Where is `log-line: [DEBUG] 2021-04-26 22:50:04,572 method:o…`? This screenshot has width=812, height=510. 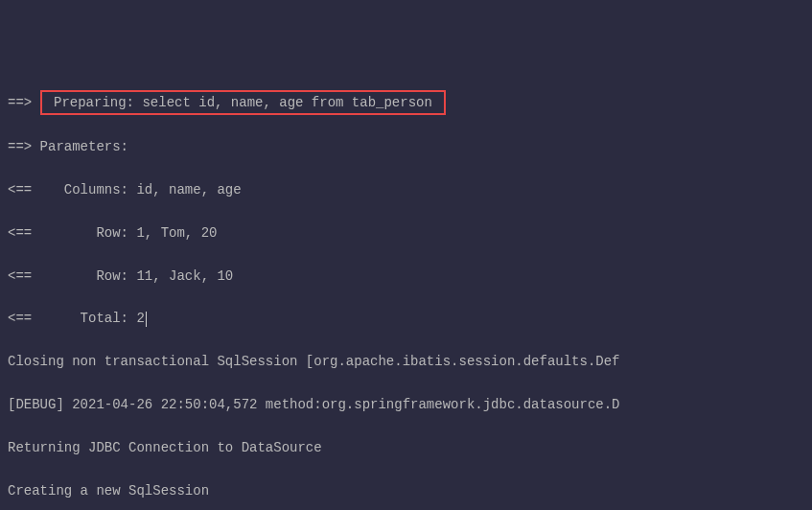 log-line: [DEBUG] 2021-04-26 22:50:04,572 method:o… is located at coordinates (406, 405).